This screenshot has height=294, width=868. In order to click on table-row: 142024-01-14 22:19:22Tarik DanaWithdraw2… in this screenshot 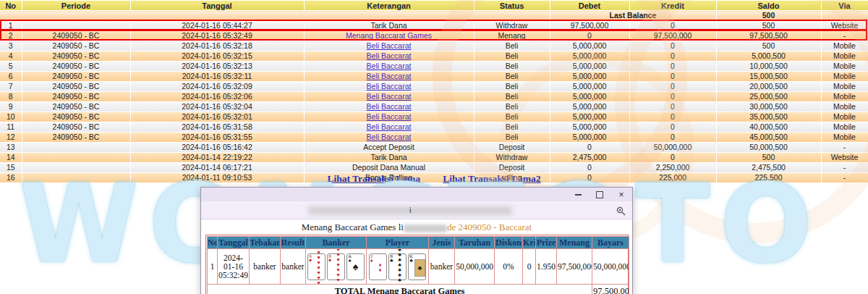, I will do `click(434, 158)`.